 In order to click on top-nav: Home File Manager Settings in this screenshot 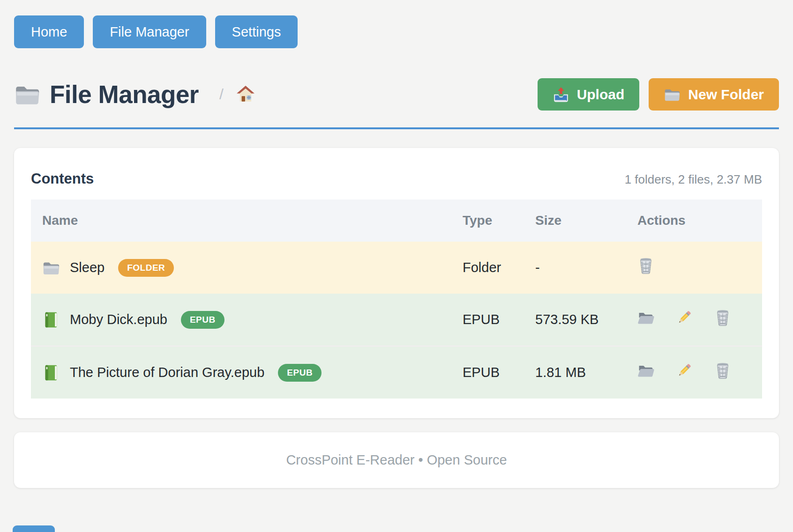, I will do `click(396, 24)`.